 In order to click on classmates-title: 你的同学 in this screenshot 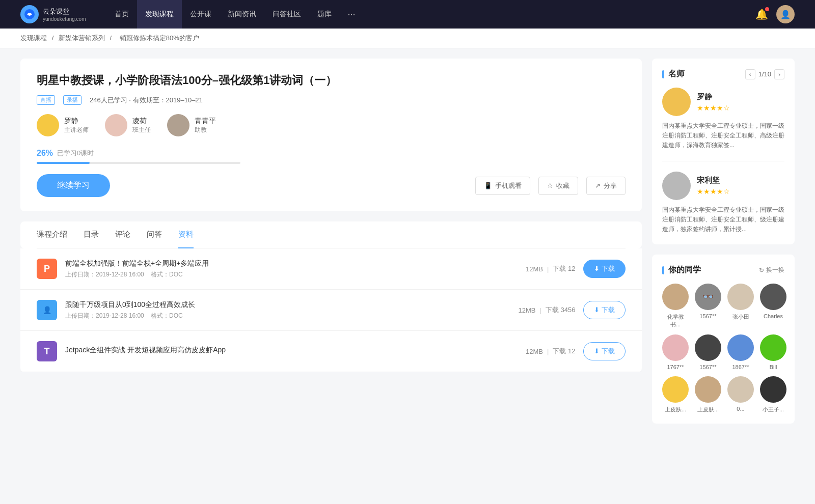, I will do `click(682, 270)`.